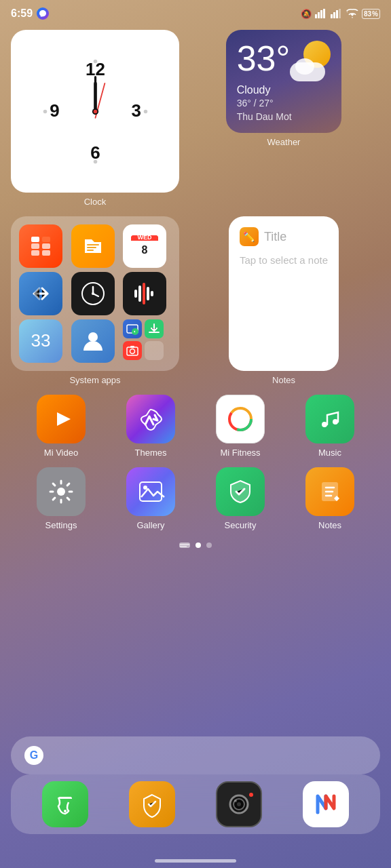 The image size is (391, 868). I want to click on status-time: 6:59, so click(22, 14).